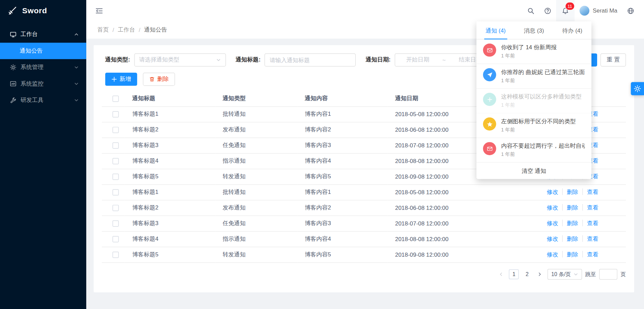 This screenshot has width=644, height=309. I want to click on language-button, so click(631, 11).